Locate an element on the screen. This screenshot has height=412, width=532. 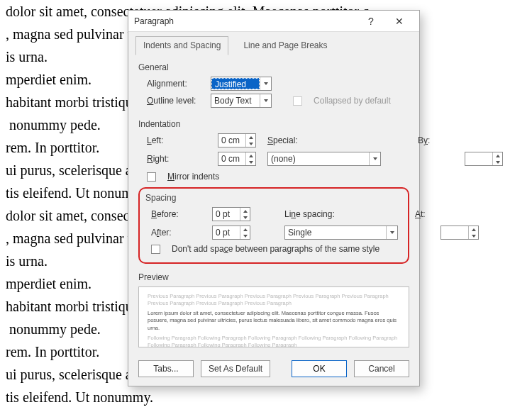
indent-left-spinner: 0 cm is located at coordinates (237, 140).